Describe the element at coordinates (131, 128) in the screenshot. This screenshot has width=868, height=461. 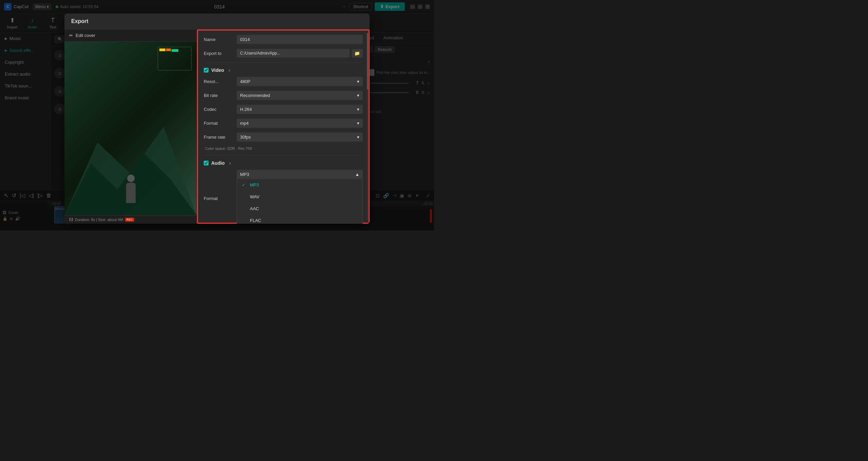
I see `preview-image` at that location.